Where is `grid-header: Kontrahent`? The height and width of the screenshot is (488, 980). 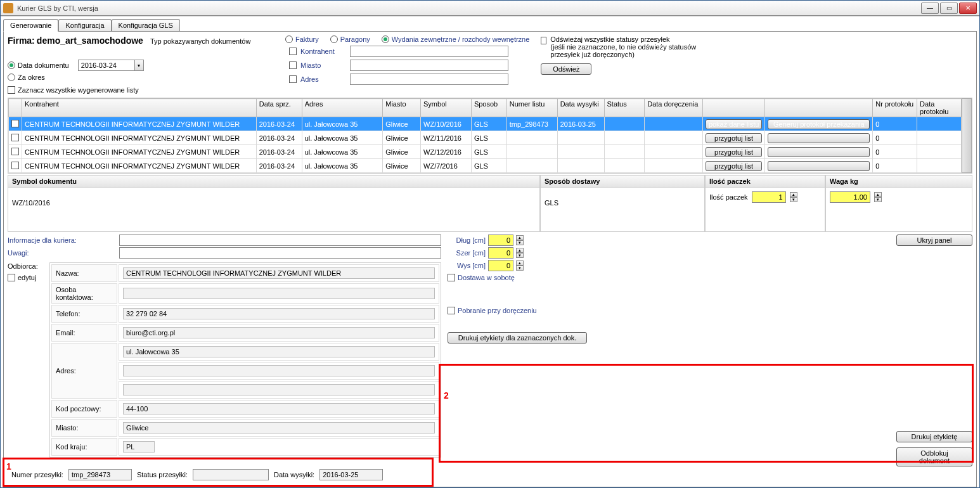 grid-header: Kontrahent is located at coordinates (139, 108).